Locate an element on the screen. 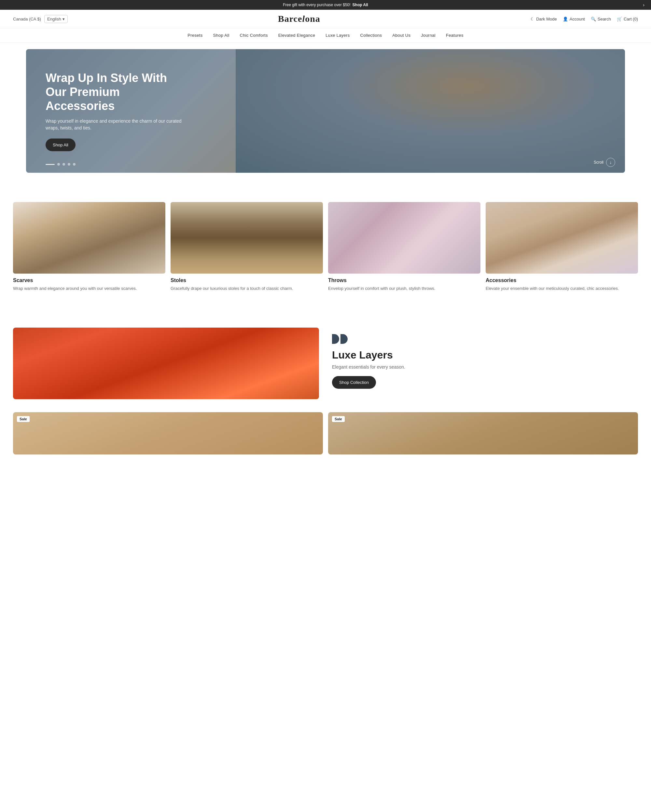 Image resolution: width=651 pixels, height=812 pixels. nav-item-luxe-layers: Luxe Layers is located at coordinates (338, 35).